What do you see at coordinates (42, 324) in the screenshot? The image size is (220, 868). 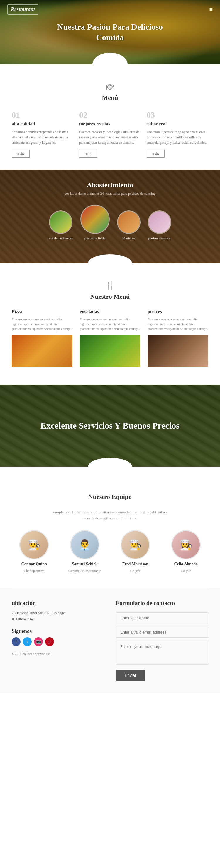 I see `food-text-pizza: En vero eos et accusamus et iusto odio d…` at bounding box center [42, 324].